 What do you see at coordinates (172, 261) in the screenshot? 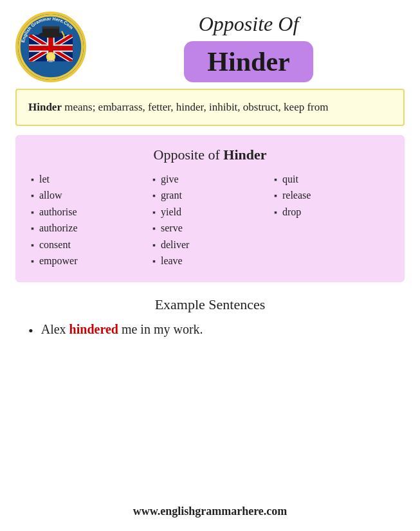
I see `word-leave: leave` at bounding box center [172, 261].